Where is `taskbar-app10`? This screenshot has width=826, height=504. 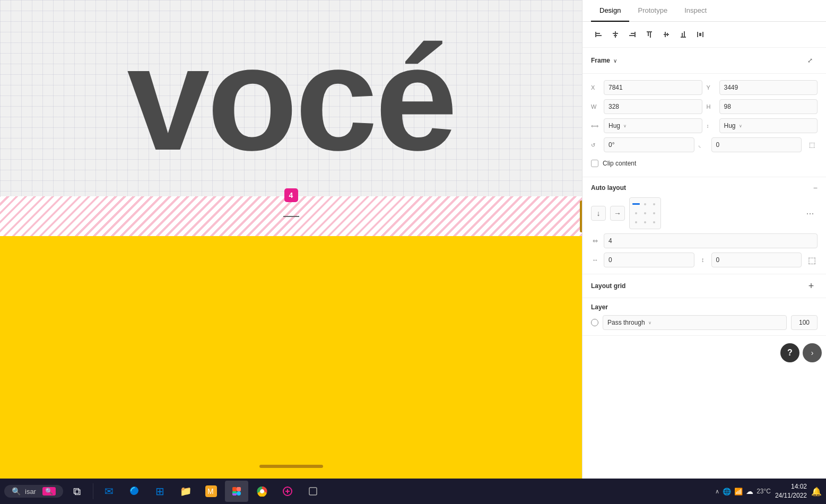
taskbar-app10 is located at coordinates (313, 491).